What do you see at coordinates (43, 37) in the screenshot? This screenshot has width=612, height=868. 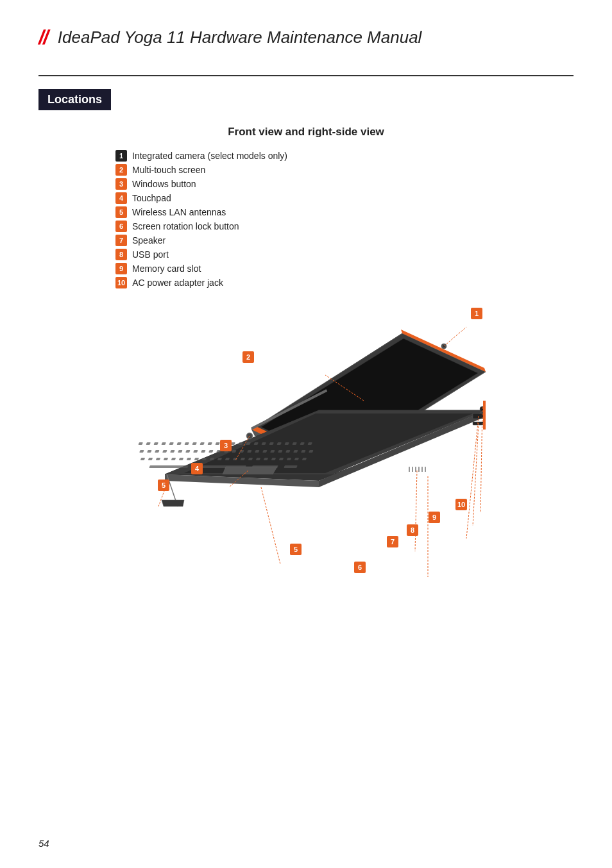 I see `logo-slashes: //` at bounding box center [43, 37].